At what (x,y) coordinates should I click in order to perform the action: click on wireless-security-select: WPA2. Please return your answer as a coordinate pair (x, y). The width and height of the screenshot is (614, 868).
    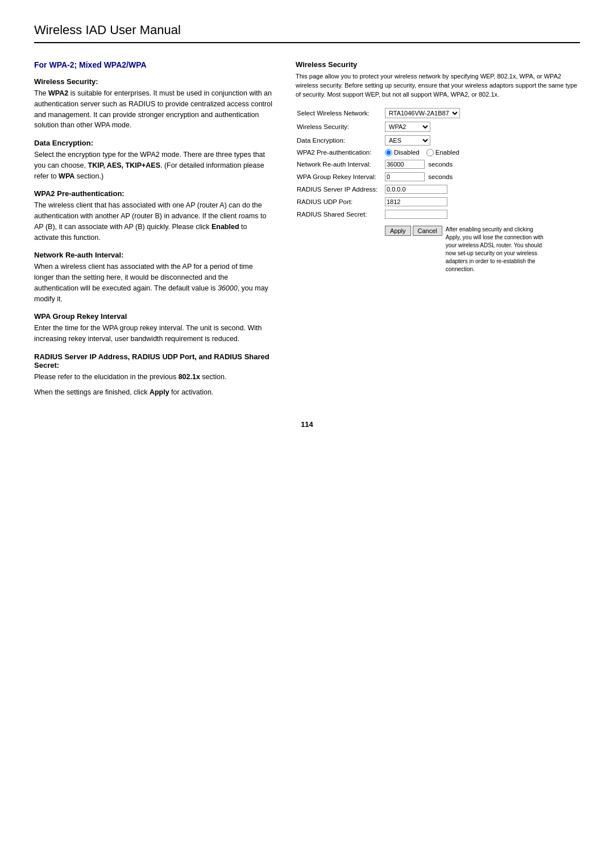
    Looking at the image, I should click on (408, 127).